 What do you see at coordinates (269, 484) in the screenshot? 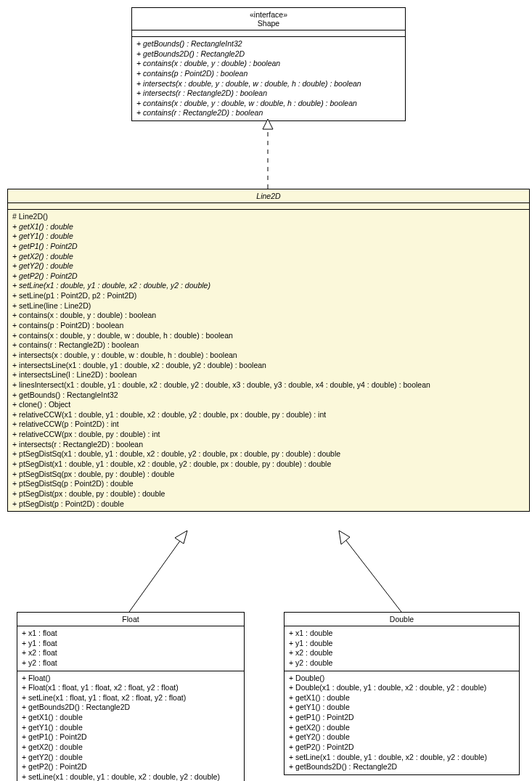
I see `member-row: + ptSegDistSq(p : Point2D) : double` at bounding box center [269, 484].